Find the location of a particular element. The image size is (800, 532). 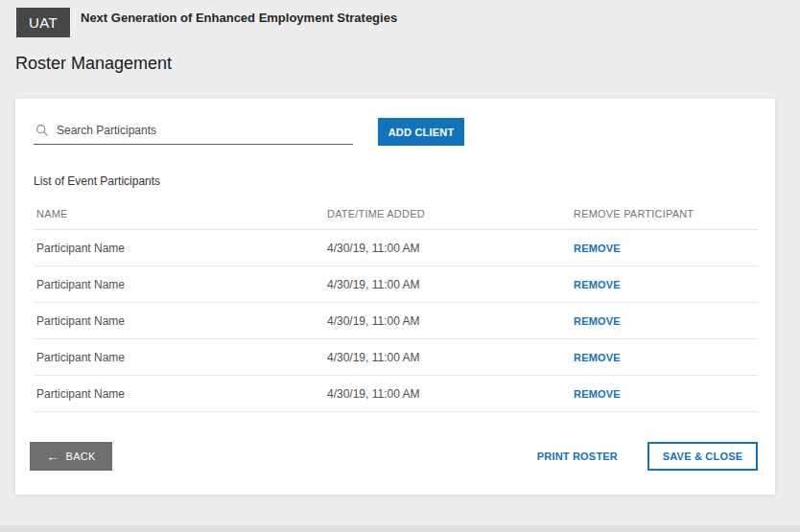

add-client-button: ADD CLIENT is located at coordinates (421, 132).